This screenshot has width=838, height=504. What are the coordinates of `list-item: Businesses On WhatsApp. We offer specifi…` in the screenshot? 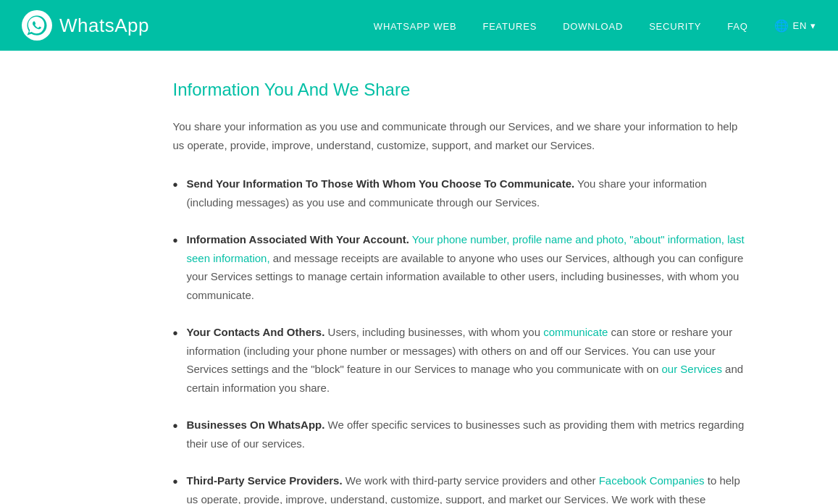 It's located at (459, 434).